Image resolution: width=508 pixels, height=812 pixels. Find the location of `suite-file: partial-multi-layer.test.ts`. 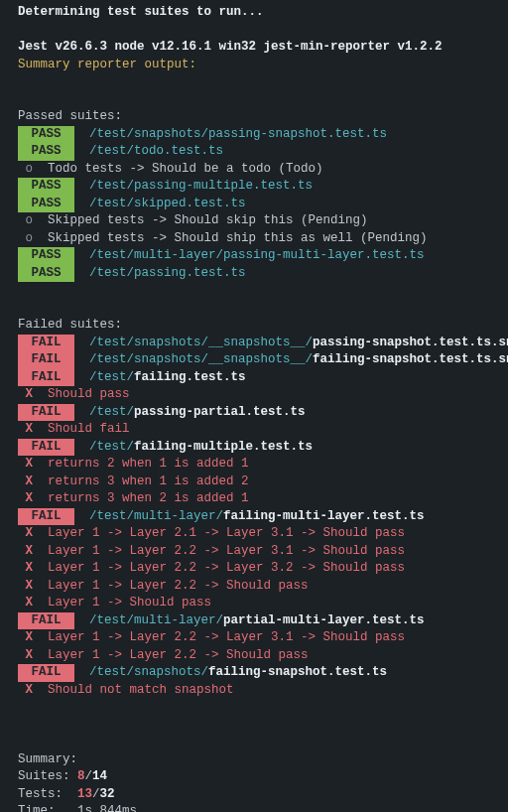

suite-file: partial-multi-layer.test.ts is located at coordinates (323, 620).